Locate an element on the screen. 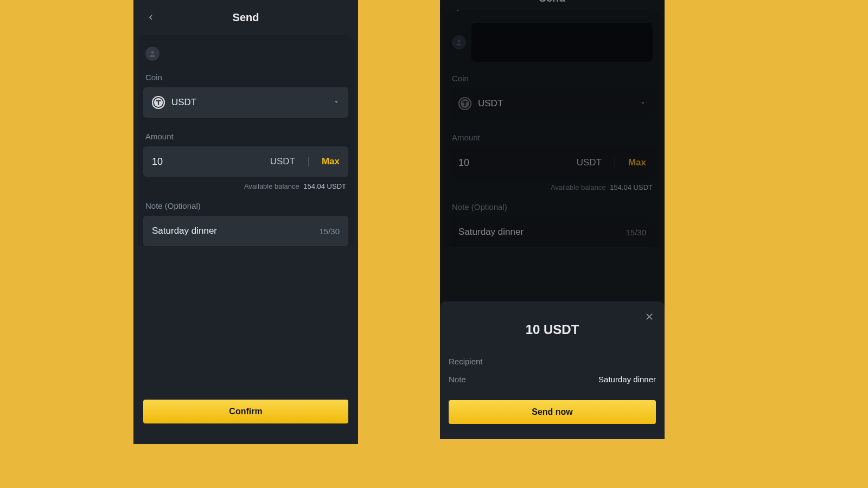 The image size is (868, 488). confirm-sheet: 10 USDT Recipient Note Saturday dinner S… is located at coordinates (552, 370).